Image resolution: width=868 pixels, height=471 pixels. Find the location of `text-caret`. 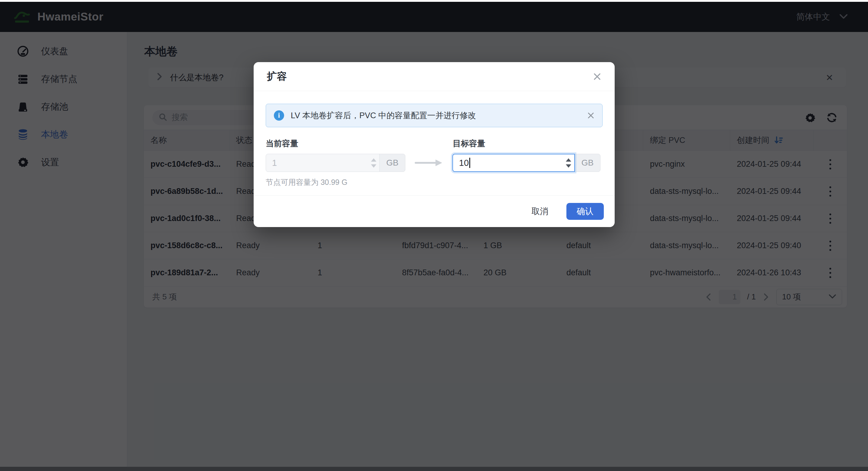

text-caret is located at coordinates (470, 163).